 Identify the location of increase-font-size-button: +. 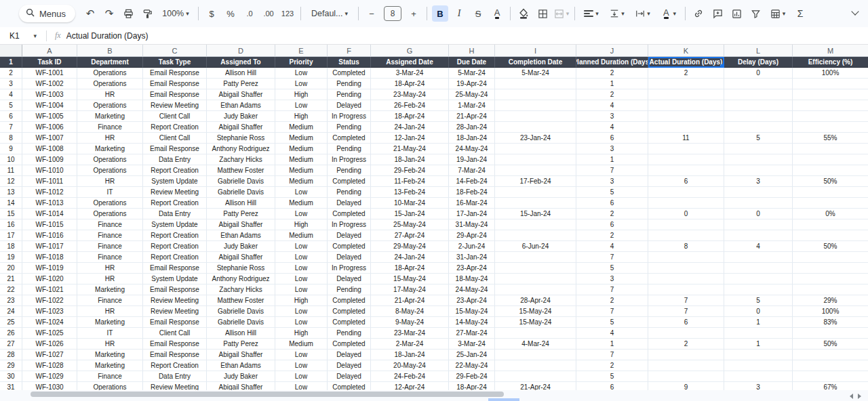
(414, 14).